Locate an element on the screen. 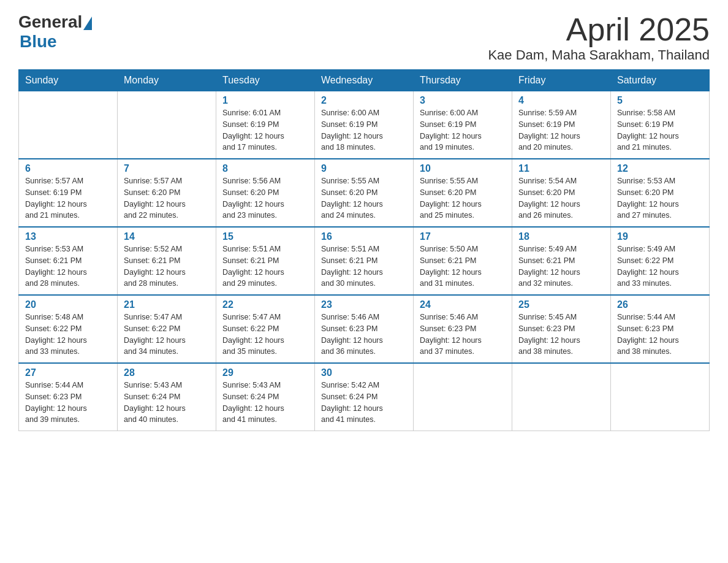 The width and height of the screenshot is (728, 563). calendar-cell: 26Sunrise: 5:44 AM Sunset: 6:23 PM Dayli… is located at coordinates (661, 329).